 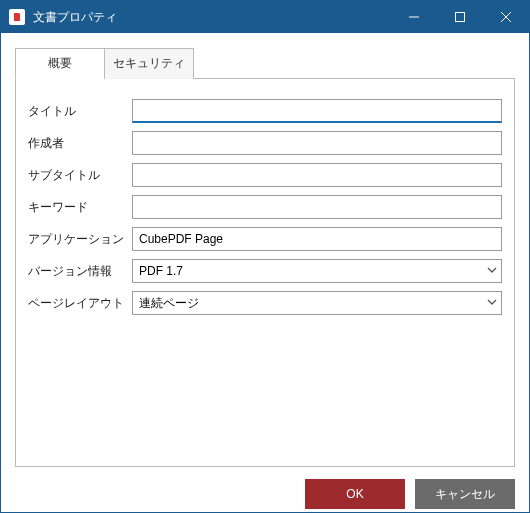 I want to click on author-label: 作成者, so click(x=80, y=144).